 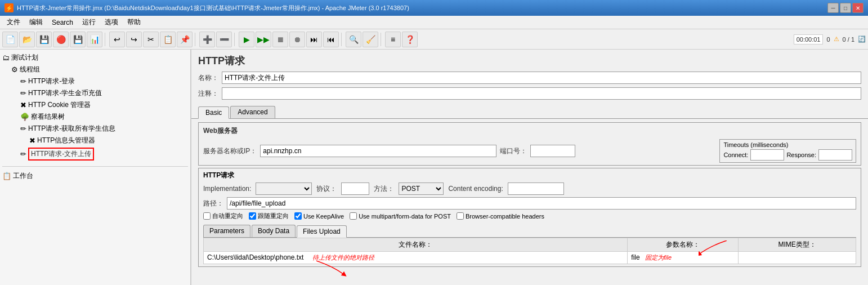 What do you see at coordinates (62, 23) in the screenshot?
I see `menu-search: Search` at bounding box center [62, 23].